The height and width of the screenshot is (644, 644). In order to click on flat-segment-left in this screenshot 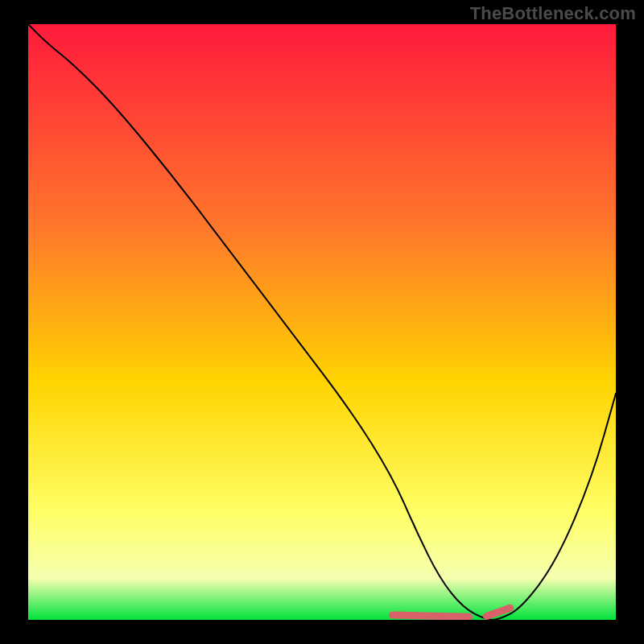, I will do `click(431, 616)`.